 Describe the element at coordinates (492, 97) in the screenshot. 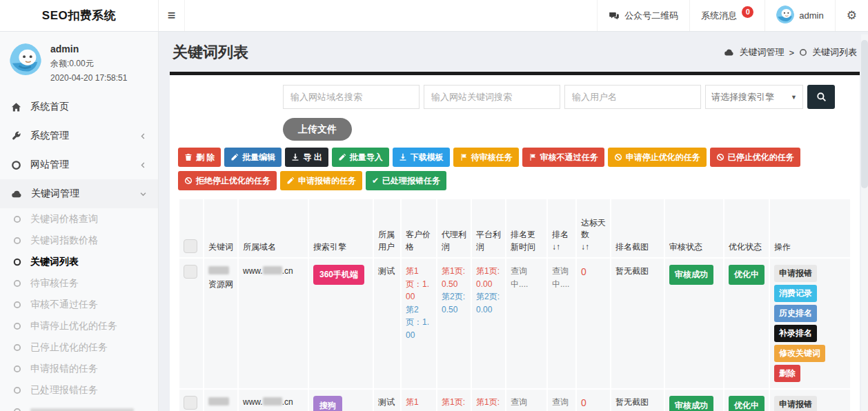

I see `keyword-search-input` at that location.